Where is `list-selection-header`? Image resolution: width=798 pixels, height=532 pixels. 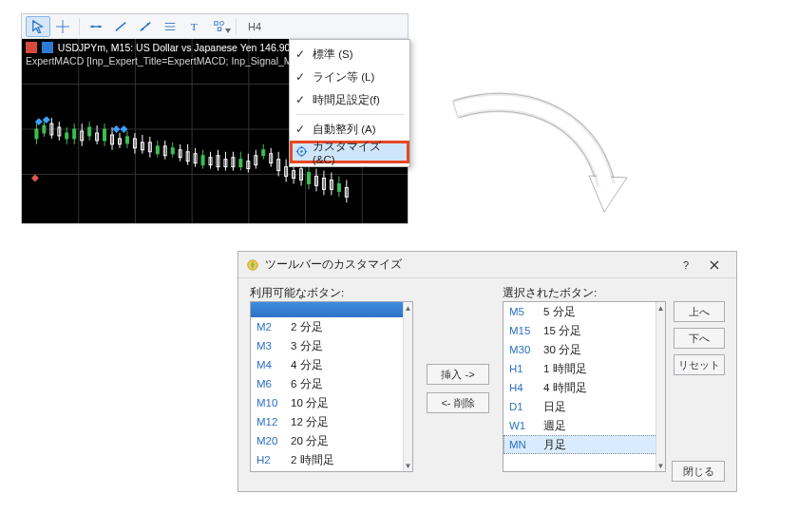
list-selection-header is located at coordinates (332, 310).